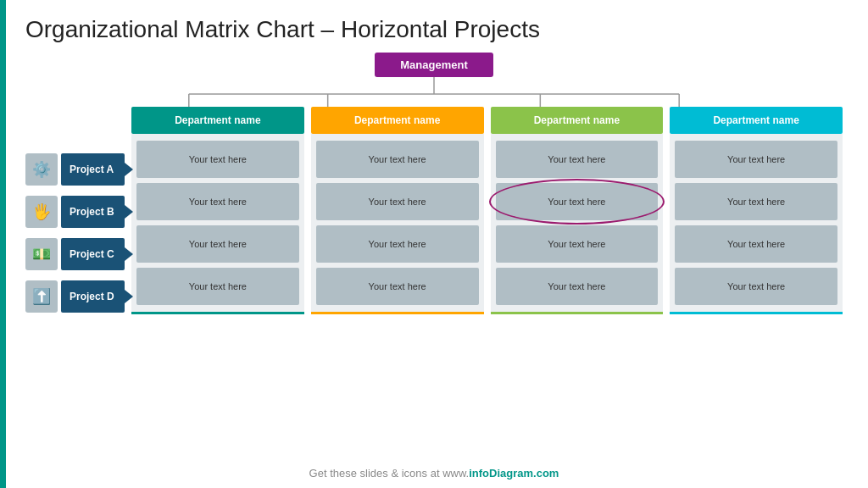 This screenshot has width=868, height=488. I want to click on dept-3-content: Your text here Your text here Your text …, so click(756, 224).